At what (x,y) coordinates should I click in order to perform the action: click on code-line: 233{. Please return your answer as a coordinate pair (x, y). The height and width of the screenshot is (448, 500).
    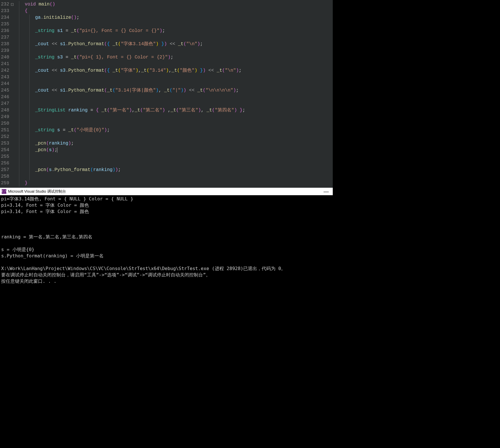
    Looking at the image, I should click on (166, 11).